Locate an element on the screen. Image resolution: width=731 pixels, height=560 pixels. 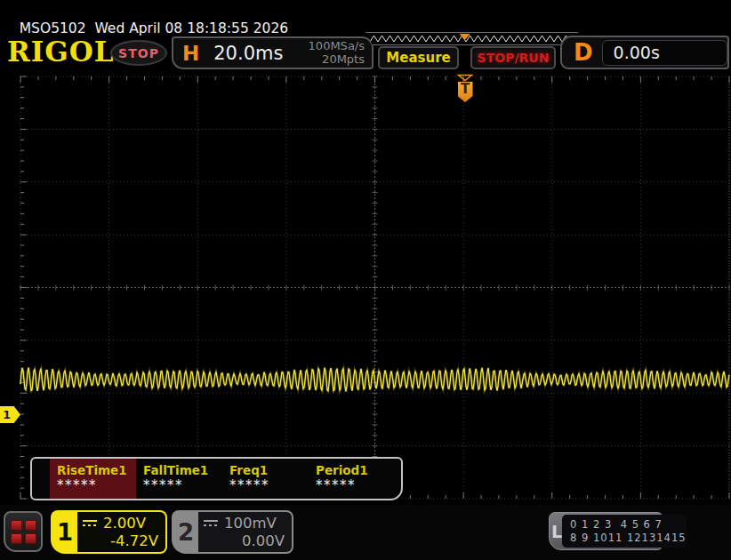
timebase-value: 20.0ms is located at coordinates (248, 53).